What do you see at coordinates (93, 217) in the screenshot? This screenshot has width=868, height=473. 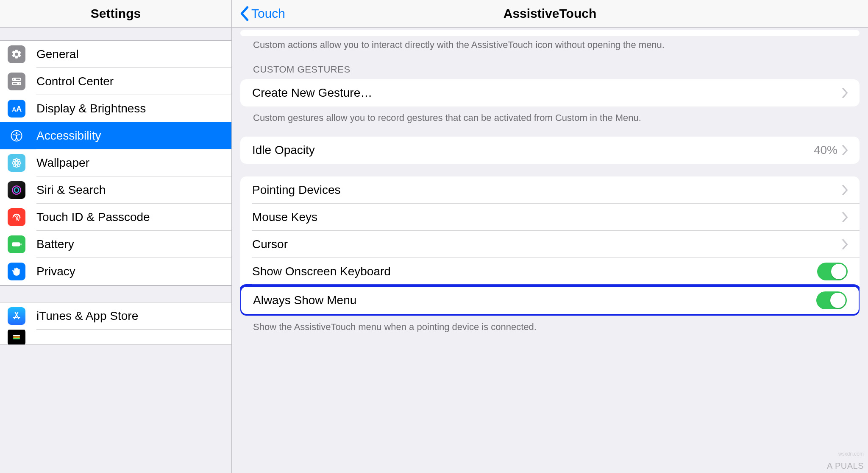 I see `sidebar-item-label: Touch ID & Passcode` at bounding box center [93, 217].